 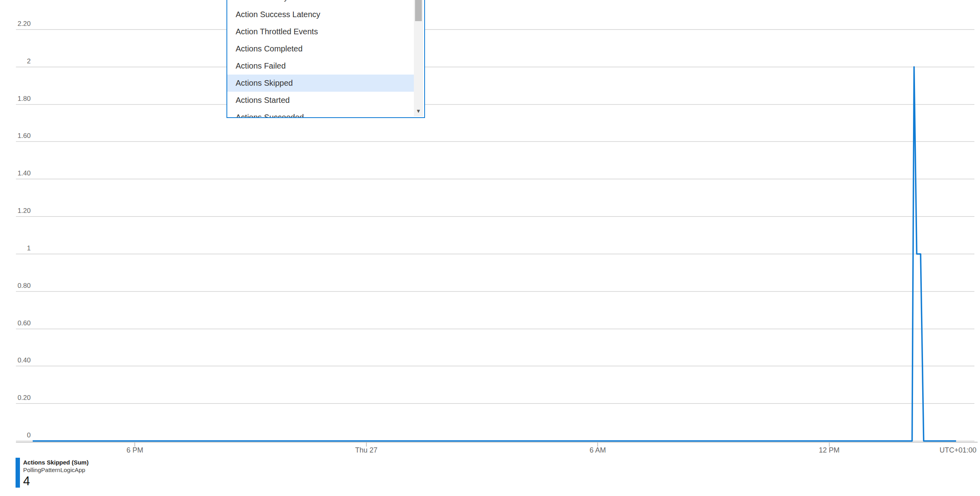 What do you see at coordinates (321, 3) in the screenshot?
I see `metric-option-partial: Action Latency` at bounding box center [321, 3].